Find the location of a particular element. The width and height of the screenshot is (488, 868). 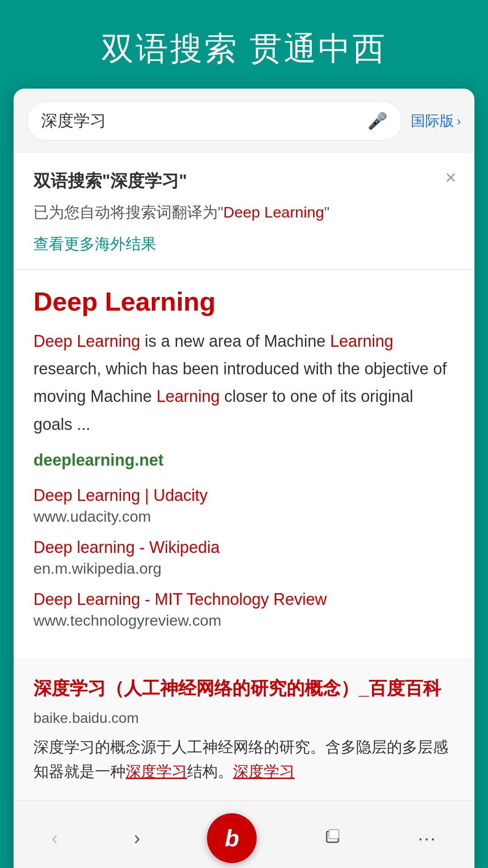

close-button: × is located at coordinates (451, 178).